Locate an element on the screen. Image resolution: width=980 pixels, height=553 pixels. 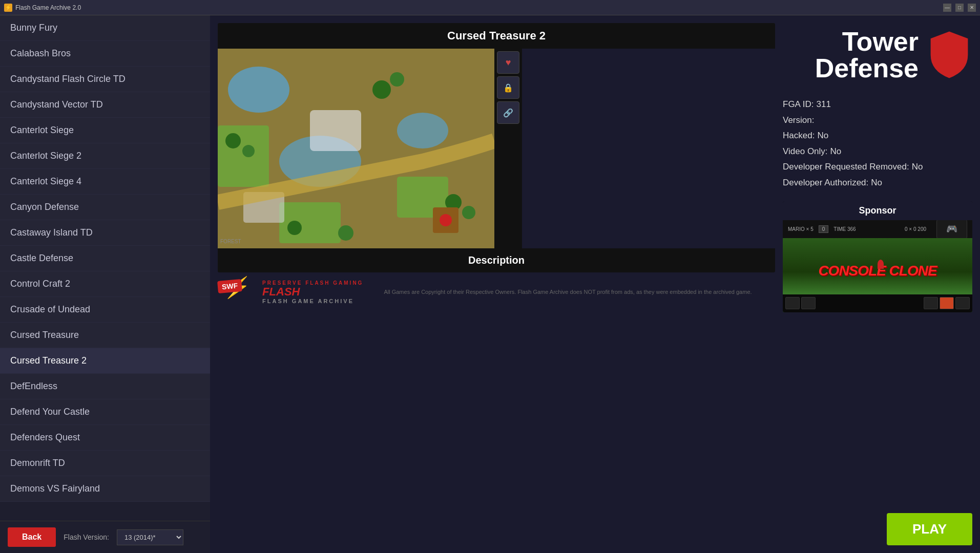
sidebar-item-label: Castaway Island TD is located at coordinates (51, 232).